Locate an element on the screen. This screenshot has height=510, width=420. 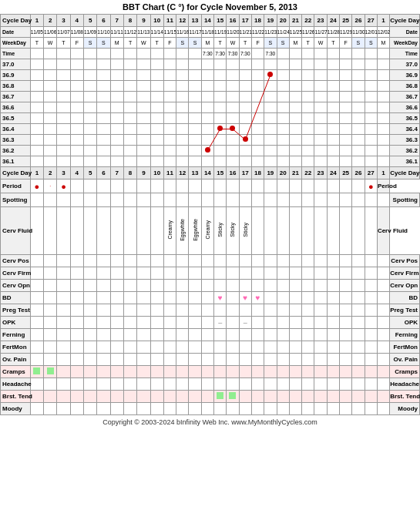
temp-dot-col16 is located at coordinates (233, 128).